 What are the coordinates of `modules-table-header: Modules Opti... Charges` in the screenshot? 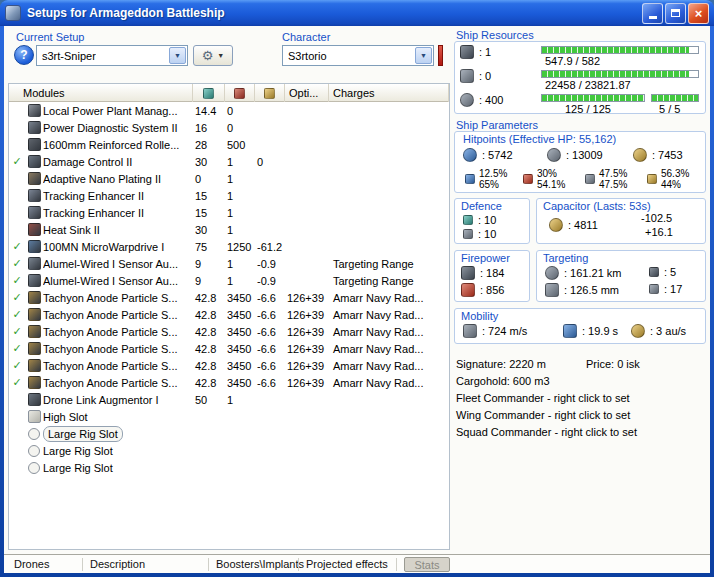 It's located at (229, 93).